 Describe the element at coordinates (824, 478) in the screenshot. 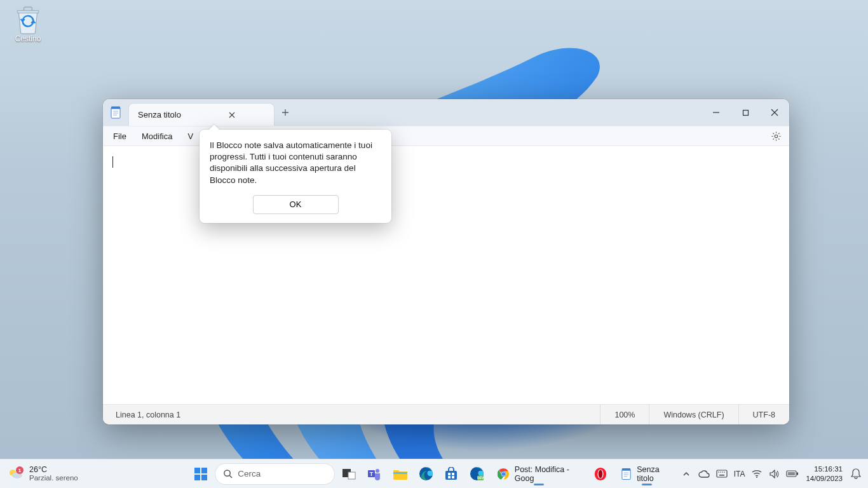

I see `tray-date: 14/09/2023` at that location.